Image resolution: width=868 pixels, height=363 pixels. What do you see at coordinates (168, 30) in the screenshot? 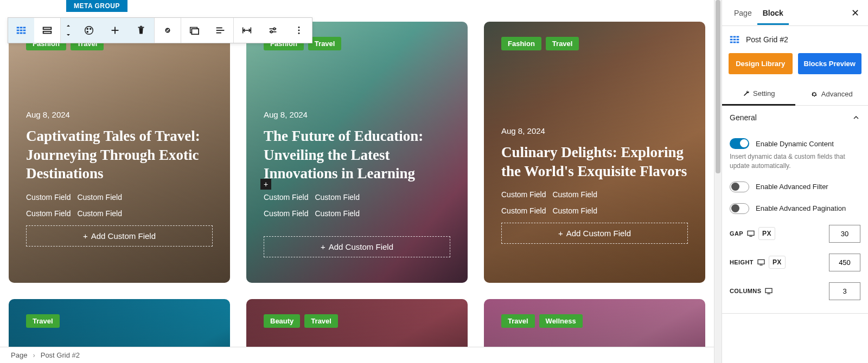
I see `loop-icon` at bounding box center [168, 30].